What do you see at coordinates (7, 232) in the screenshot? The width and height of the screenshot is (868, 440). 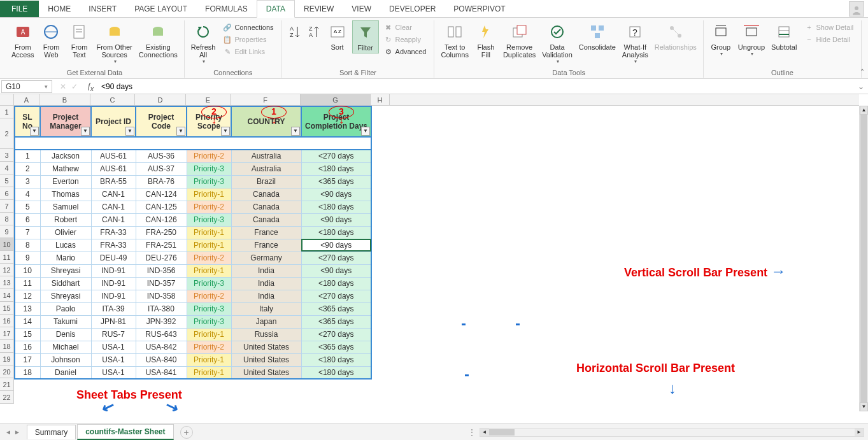 I see `row-header-9: 9` at bounding box center [7, 232].